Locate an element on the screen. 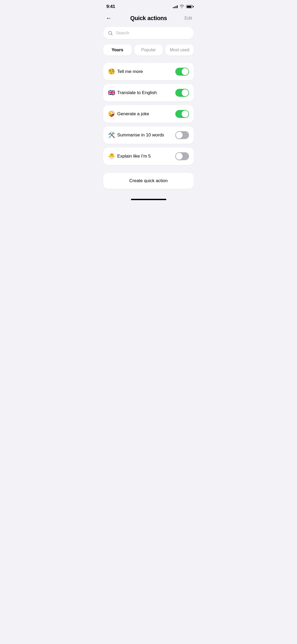  action-emoji-tell-me-more: 🧐 is located at coordinates (111, 72).